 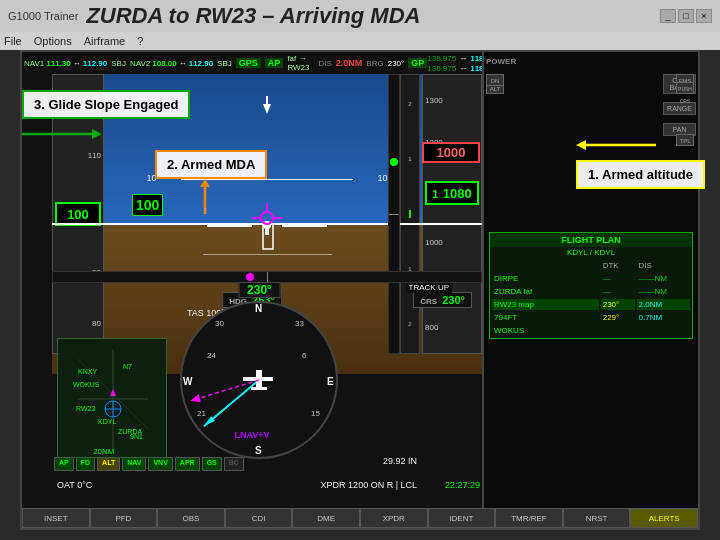 I want to click on com2-field: 136.975 ↔ 118.000 COM2, so click(x=454, y=68).